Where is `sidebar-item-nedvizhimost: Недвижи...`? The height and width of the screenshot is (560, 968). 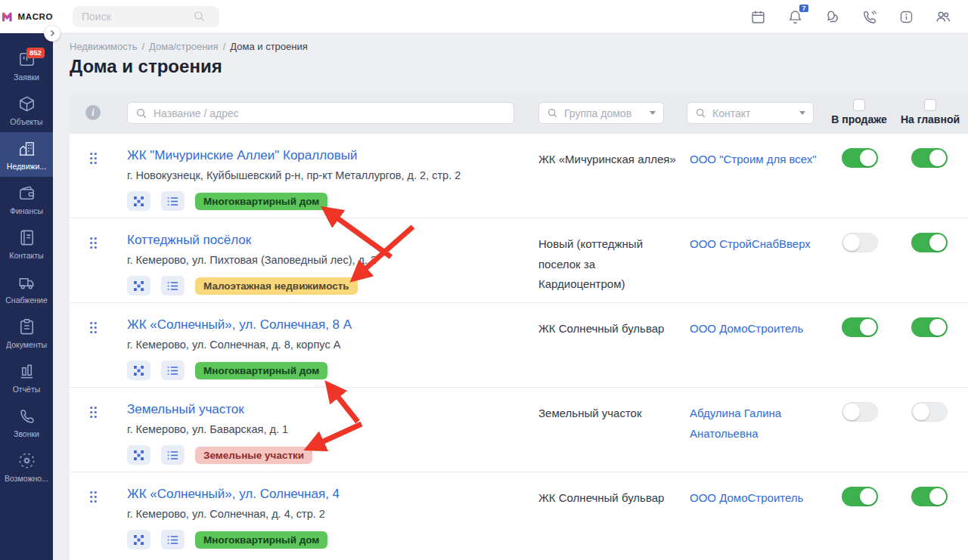 sidebar-item-nedvizhimost: Недвижи... is located at coordinates (26, 154).